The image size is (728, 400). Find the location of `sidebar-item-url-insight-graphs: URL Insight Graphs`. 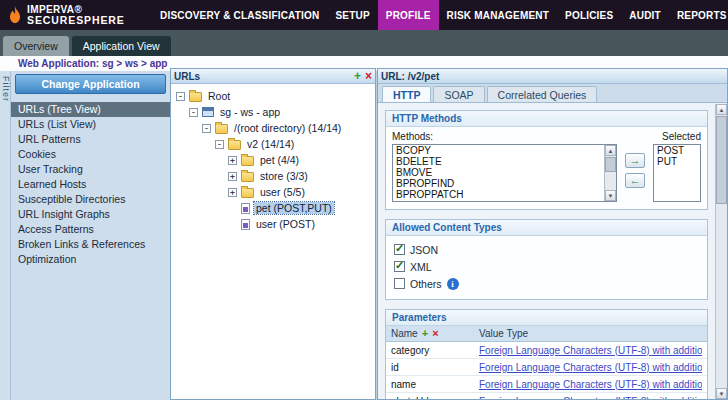

sidebar-item-url-insight-graphs: URL Insight Graphs is located at coordinates (90, 214).